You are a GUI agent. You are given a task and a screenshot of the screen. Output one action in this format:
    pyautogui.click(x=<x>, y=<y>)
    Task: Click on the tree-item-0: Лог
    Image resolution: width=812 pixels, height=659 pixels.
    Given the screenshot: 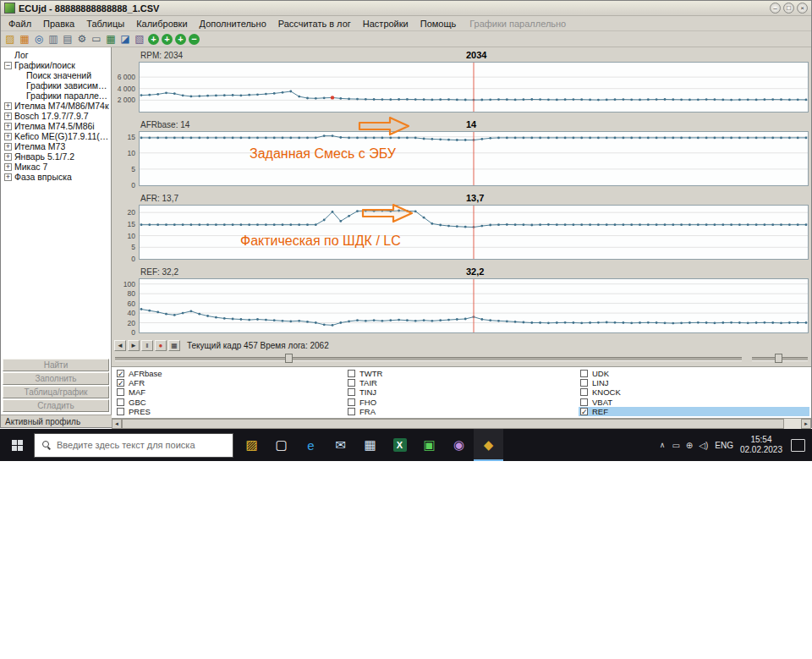 What is the action you would take?
    pyautogui.click(x=56, y=55)
    